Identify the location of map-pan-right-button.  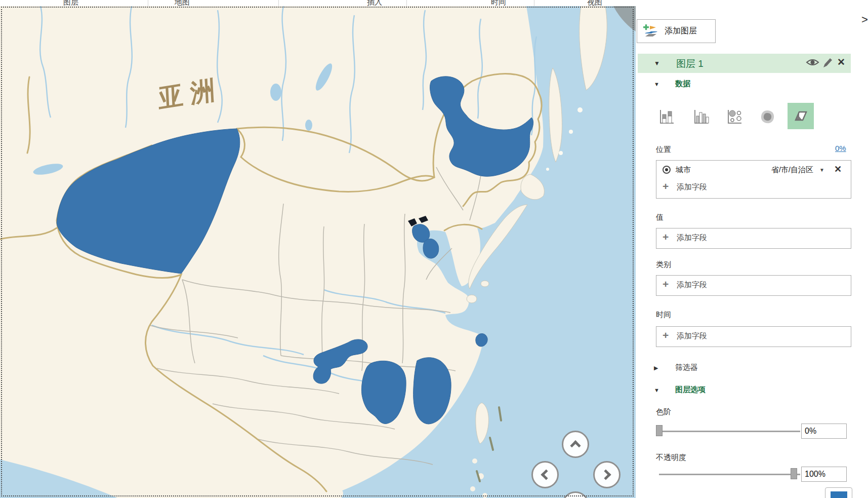
(607, 475).